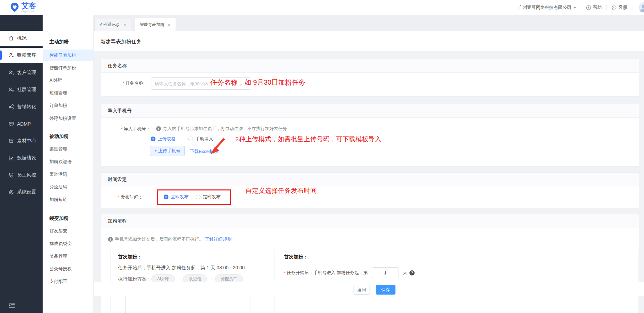  I want to click on sidebar-item-label: 吸粉获客, so click(27, 55).